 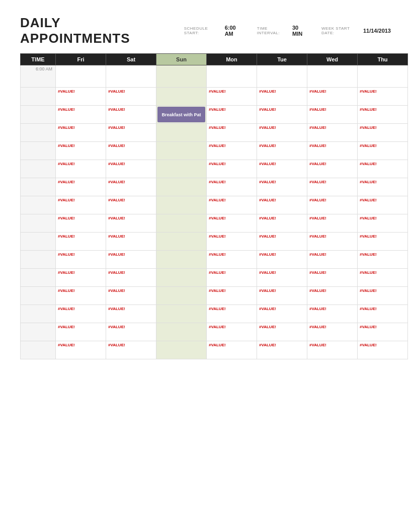 I want to click on col-header-wed: Wed, so click(x=333, y=59).